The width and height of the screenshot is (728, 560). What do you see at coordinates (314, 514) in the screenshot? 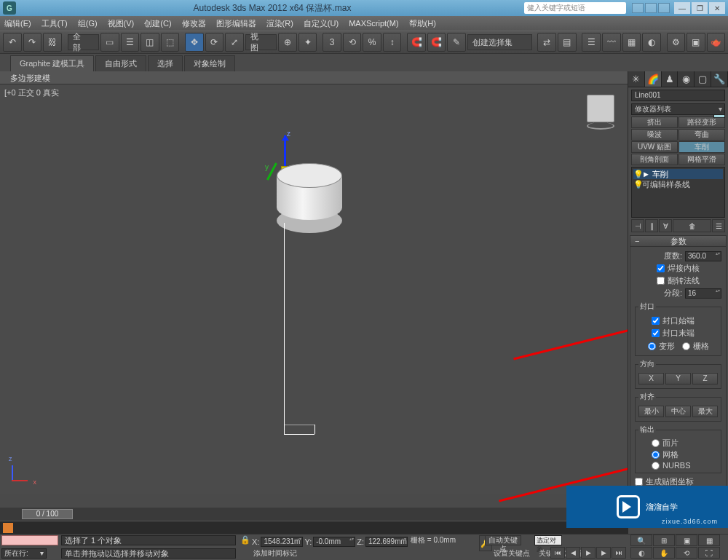
I see `time-slider: 0 / 100` at bounding box center [314, 514].